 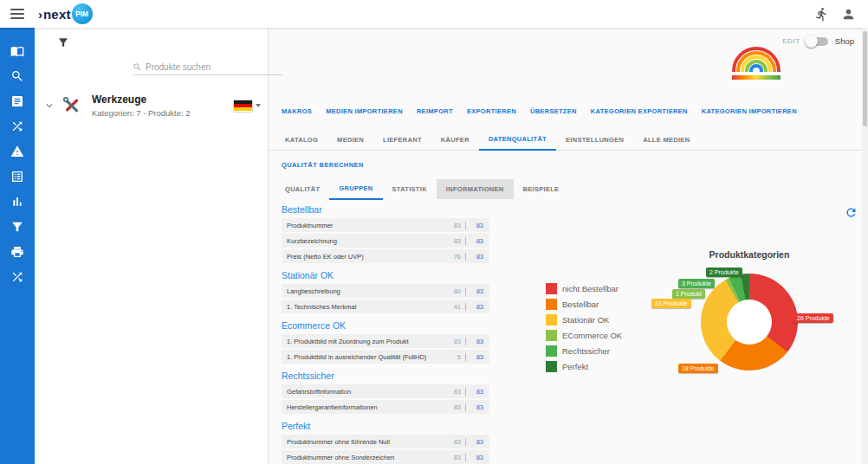 I want to click on row-label: Produktnummer ohne Sonderzeichen, so click(x=371, y=457).